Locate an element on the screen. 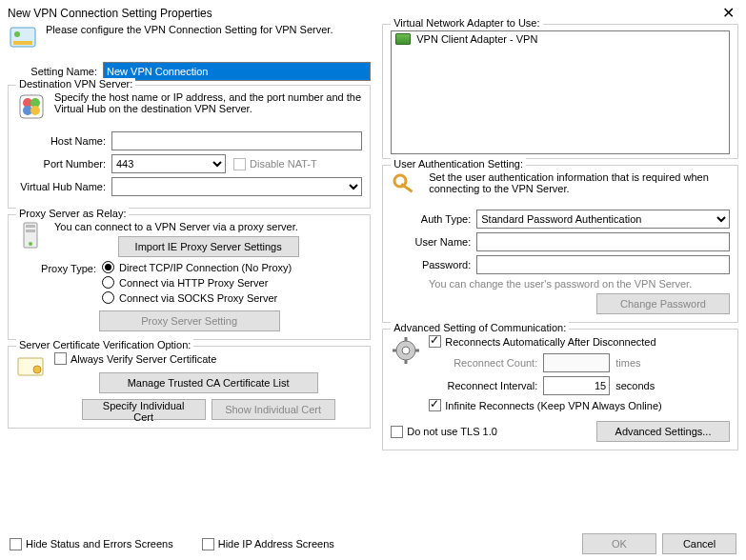  certificate-icon is located at coordinates (31, 368).